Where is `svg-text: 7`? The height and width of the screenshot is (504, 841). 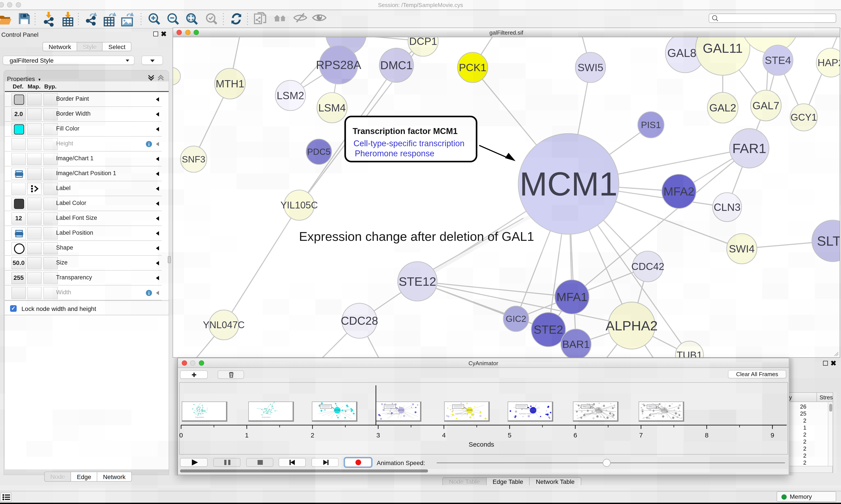
svg-text: 7 is located at coordinates (641, 435).